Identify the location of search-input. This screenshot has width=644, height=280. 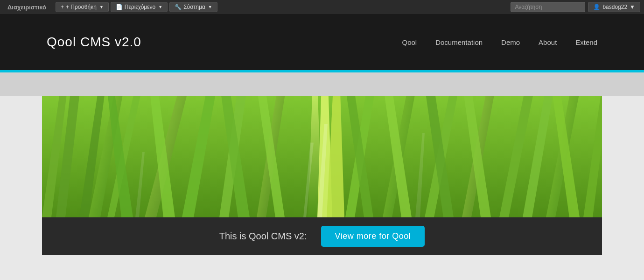
(548, 7).